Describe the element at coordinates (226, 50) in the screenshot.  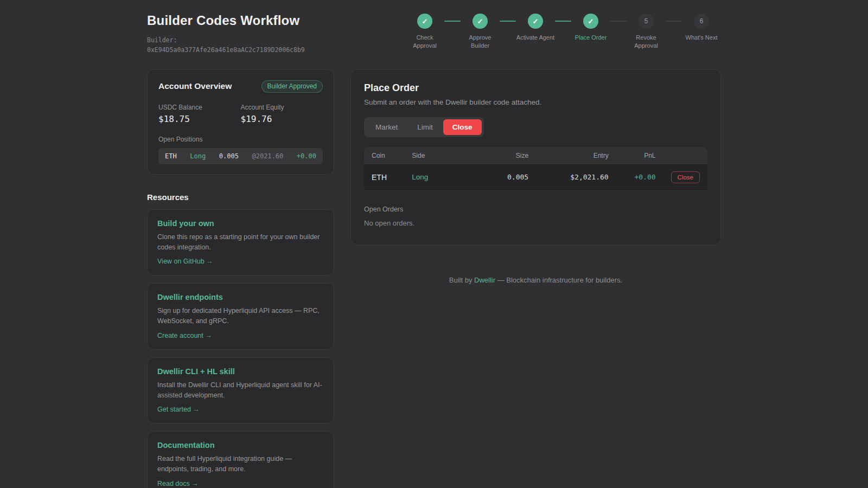
I see `builder-address: 0xE94D5a0a377Afe26a461e8aAC2c7189D2006c8…` at that location.